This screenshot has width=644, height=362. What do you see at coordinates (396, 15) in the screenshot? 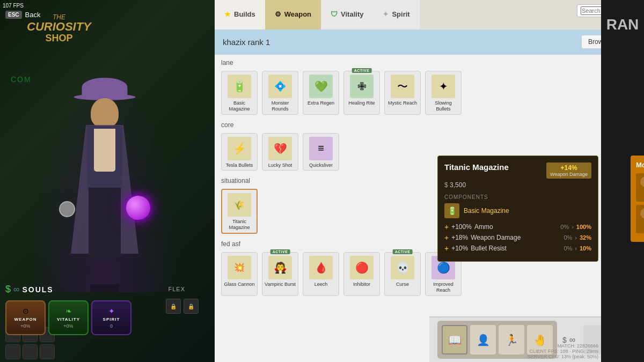
I see `tab-spirit: ✦ Spirit` at bounding box center [396, 15].